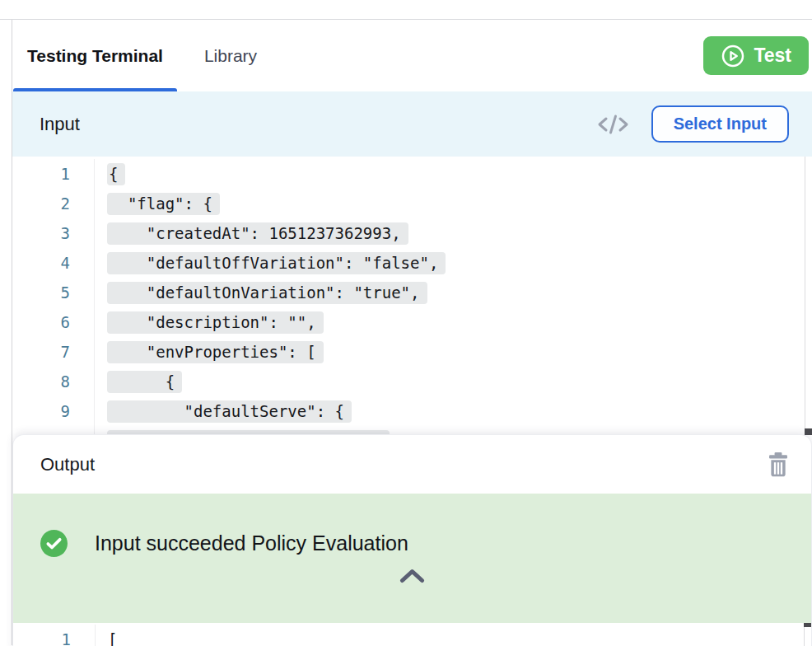  I want to click on code-line: 7 "envProperties": [, so click(412, 352).